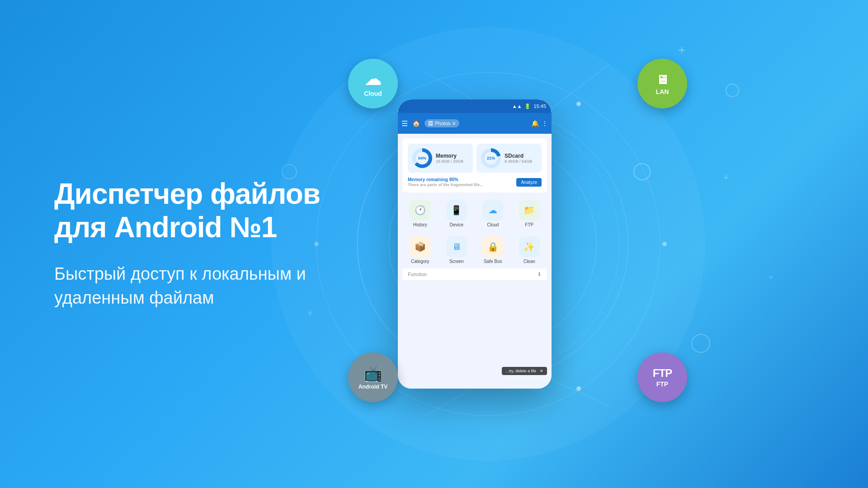 This screenshot has height=488, width=868. What do you see at coordinates (529, 183) in the screenshot?
I see `analyze-button: Analyze` at bounding box center [529, 183].